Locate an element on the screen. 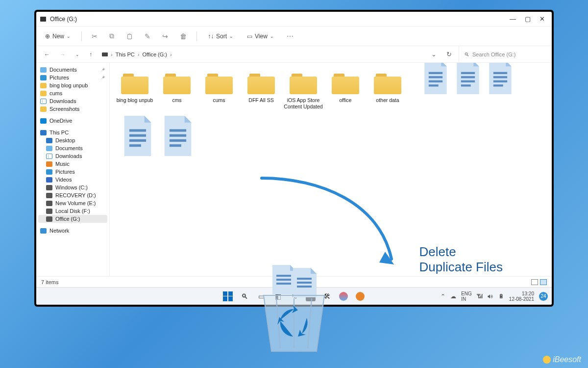 This screenshot has height=368, width=588. more-icon: ⋯ is located at coordinates (290, 36).